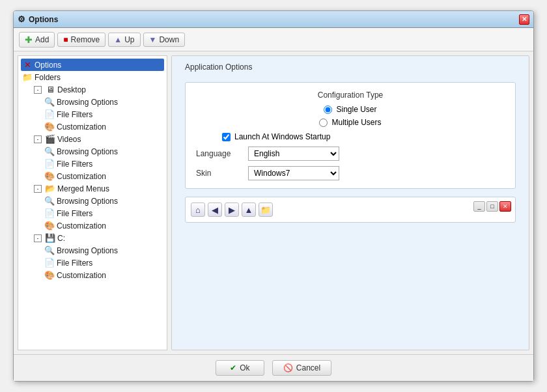 Image resolution: width=547 pixels, height=392 pixels. What do you see at coordinates (42, 40) in the screenshot?
I see `add-label: Add` at bounding box center [42, 40].